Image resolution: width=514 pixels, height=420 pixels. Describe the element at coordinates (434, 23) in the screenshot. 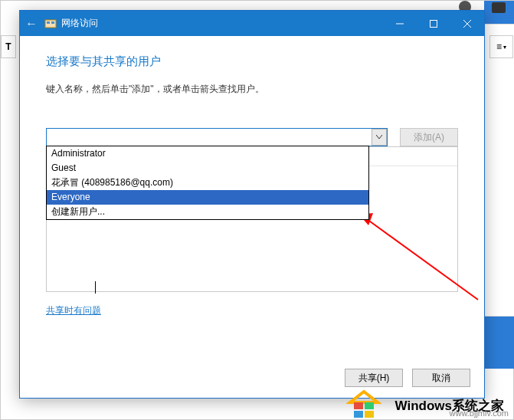

I see `maximize-button` at that location.